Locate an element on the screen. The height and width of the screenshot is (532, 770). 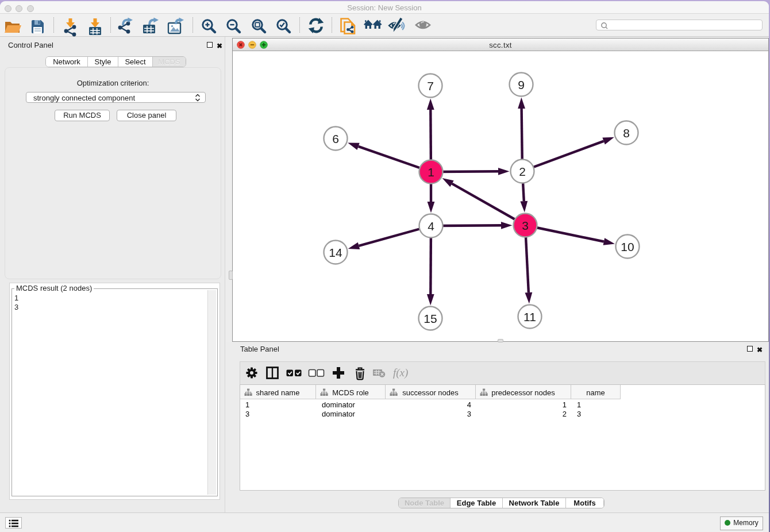
svg-text: 3 is located at coordinates (525, 225).